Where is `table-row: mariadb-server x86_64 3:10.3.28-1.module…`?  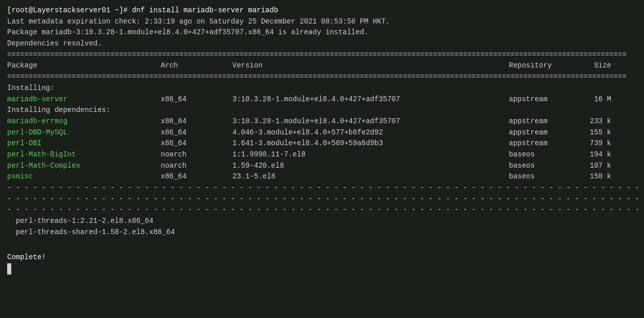
table-row: mariadb-server x86_64 3:10.3.28-1.module… is located at coordinates (322, 100).